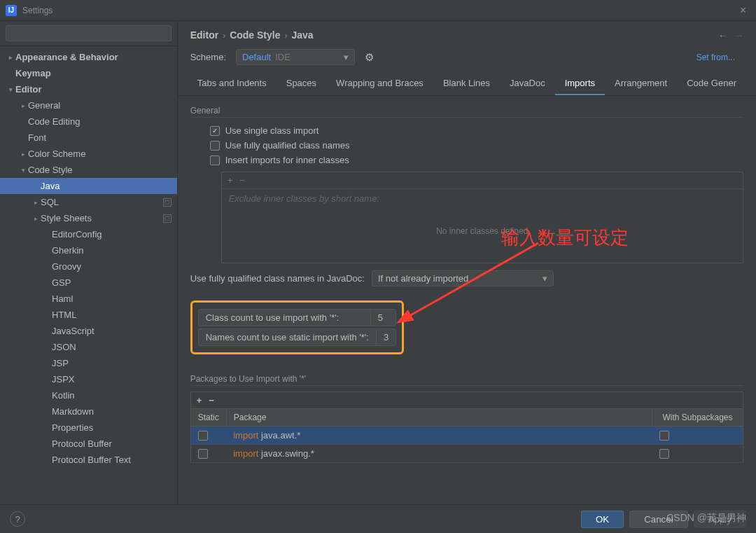 This screenshot has height=533, width=756. I want to click on tree-item-java: Java, so click(88, 186).